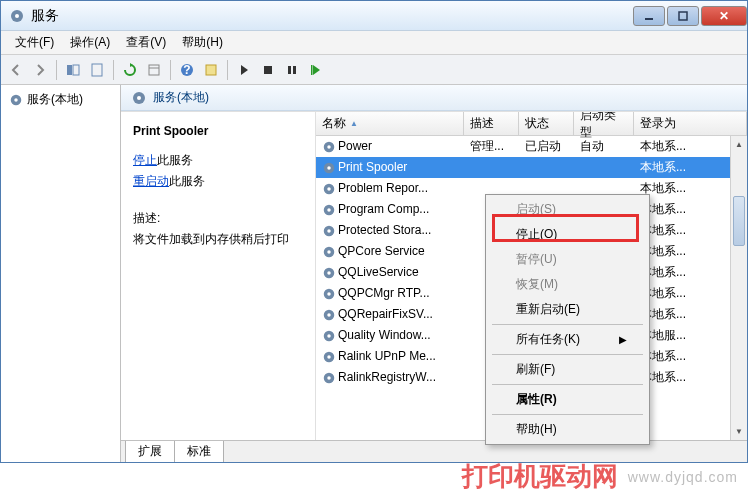  I want to click on tree-pane: 服务(本地), so click(61, 274).